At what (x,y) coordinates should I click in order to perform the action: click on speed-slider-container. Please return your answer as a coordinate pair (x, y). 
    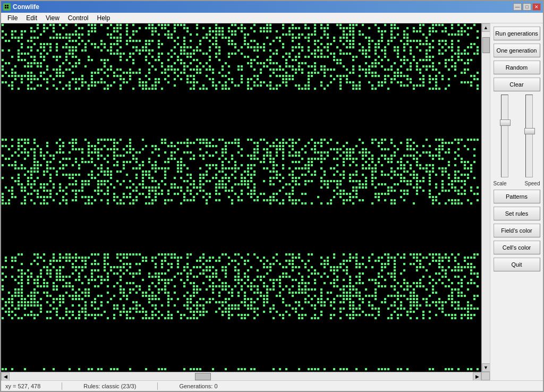
    Looking at the image, I should click on (529, 137).